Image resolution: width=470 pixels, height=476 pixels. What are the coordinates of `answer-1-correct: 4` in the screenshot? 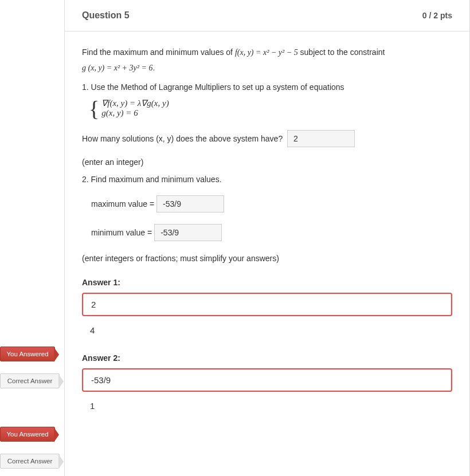 It's located at (267, 332).